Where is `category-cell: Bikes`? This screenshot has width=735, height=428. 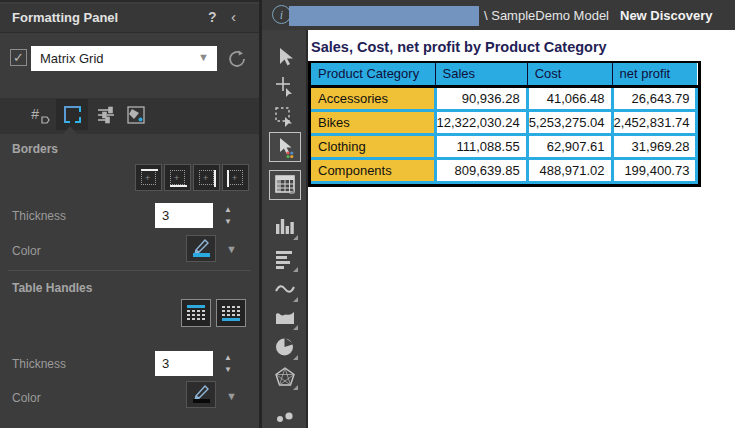
category-cell: Bikes is located at coordinates (373, 122).